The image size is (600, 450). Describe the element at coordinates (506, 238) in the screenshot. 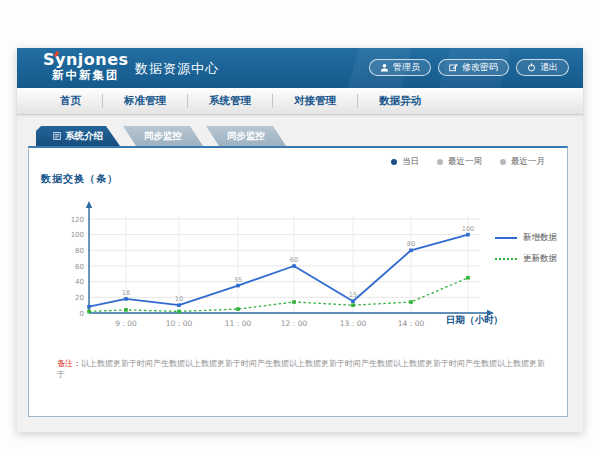

I see `blue-line-icon` at that location.